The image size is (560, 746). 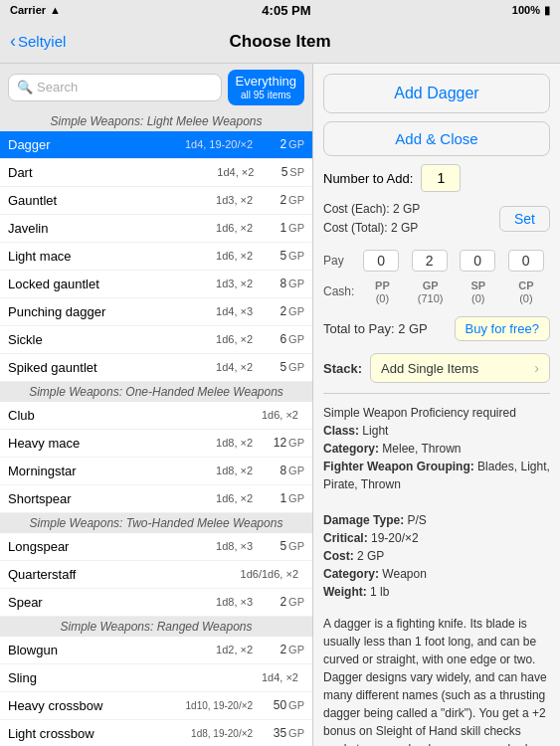 What do you see at coordinates (267, 95) in the screenshot?
I see `everything-sublabel: all 95 items` at bounding box center [267, 95].